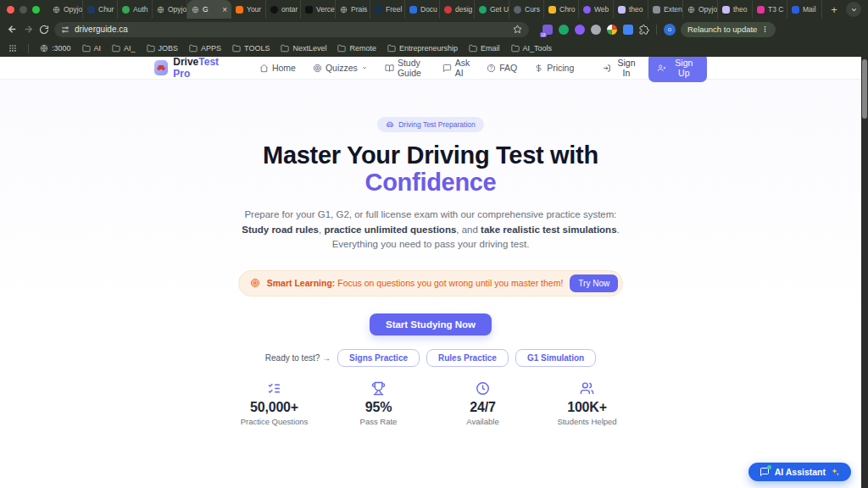 This screenshot has width=868, height=488. Describe the element at coordinates (422, 9) in the screenshot. I see `browser-tab: Docu` at that location.